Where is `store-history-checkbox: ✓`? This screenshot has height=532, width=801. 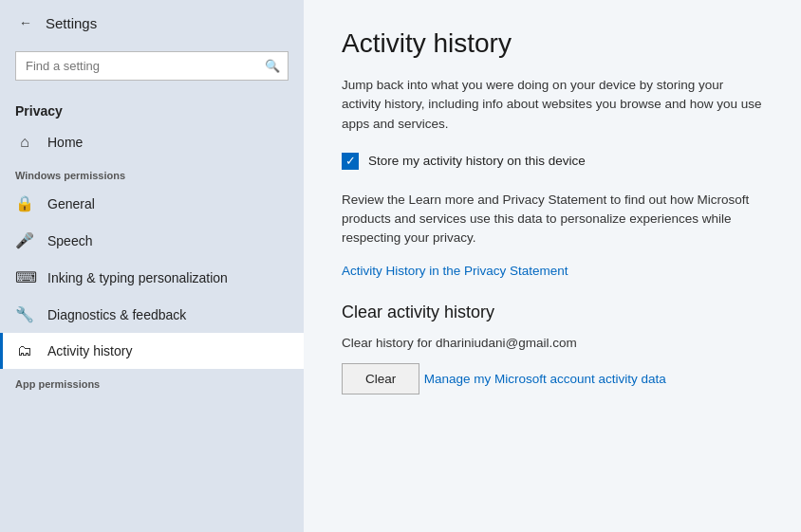 store-history-checkbox: ✓ is located at coordinates (350, 161).